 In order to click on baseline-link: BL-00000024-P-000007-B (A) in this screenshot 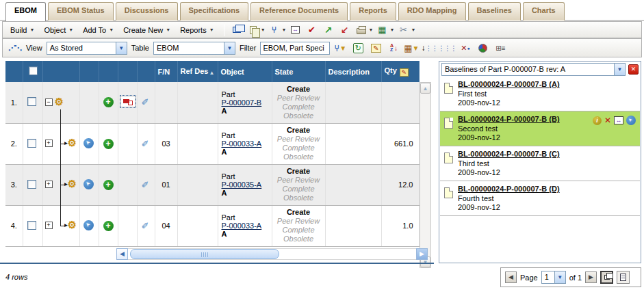, I will do `click(509, 84)`.